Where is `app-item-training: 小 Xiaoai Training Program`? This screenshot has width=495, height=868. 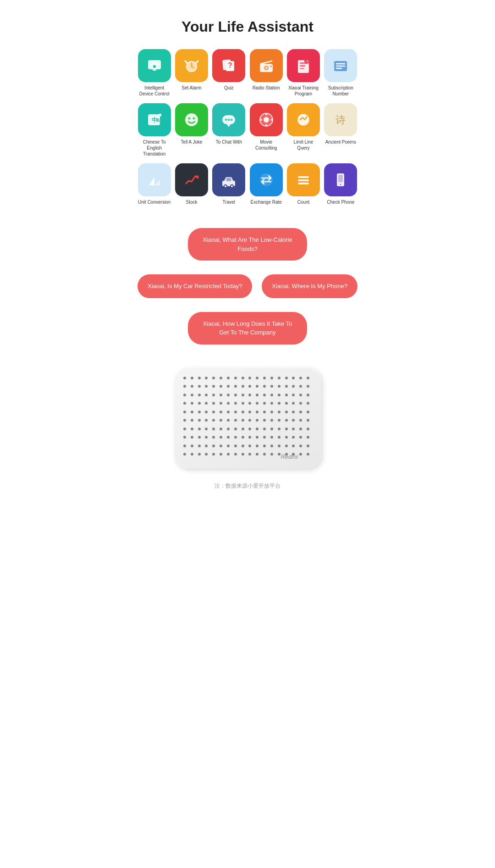
app-item-training: 小 Xiaoai Training Program is located at coordinates (303, 73).